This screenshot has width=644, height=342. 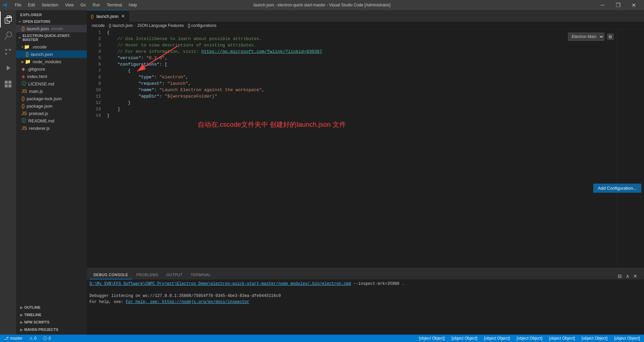 What do you see at coordinates (32, 5) in the screenshot?
I see `menu-edit: Edit` at bounding box center [32, 5].